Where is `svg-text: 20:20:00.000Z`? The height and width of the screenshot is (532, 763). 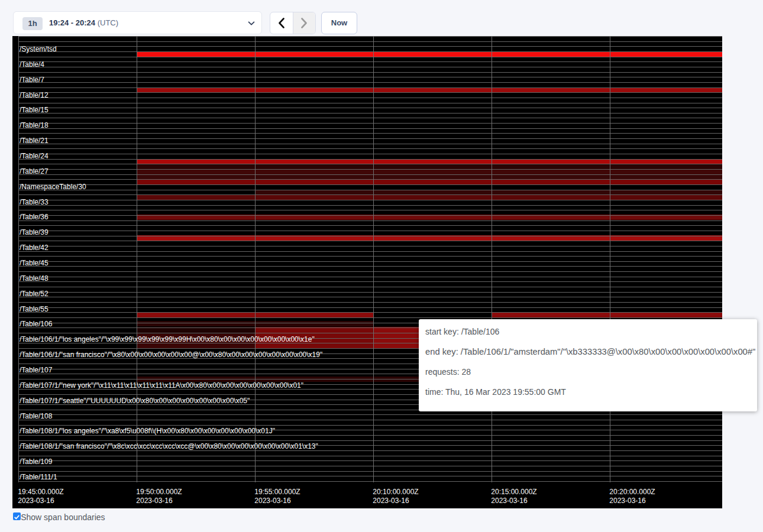 svg-text: 20:20:00.000Z is located at coordinates (632, 492).